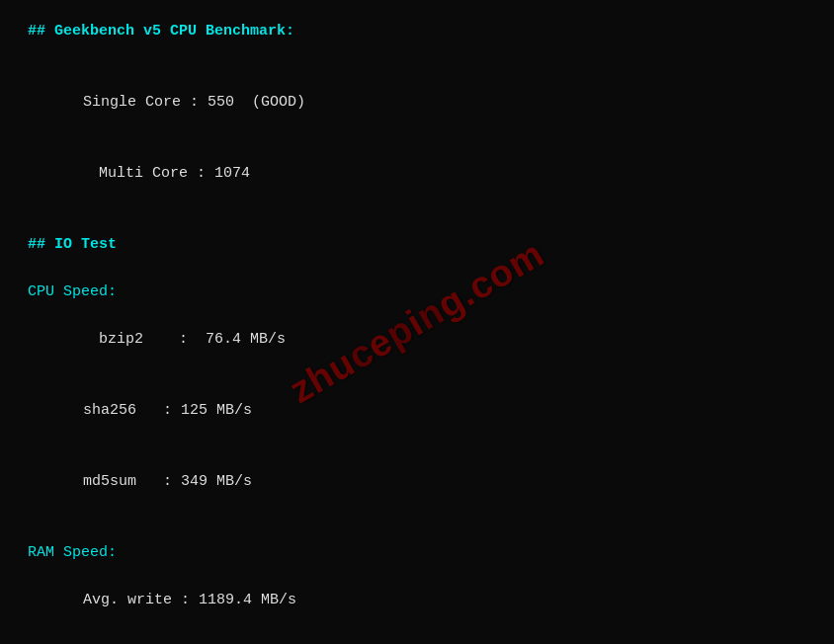 This screenshot has height=644, width=834. What do you see at coordinates (140, 601) in the screenshot?
I see `avg-write-label: Avg. write :` at bounding box center [140, 601].